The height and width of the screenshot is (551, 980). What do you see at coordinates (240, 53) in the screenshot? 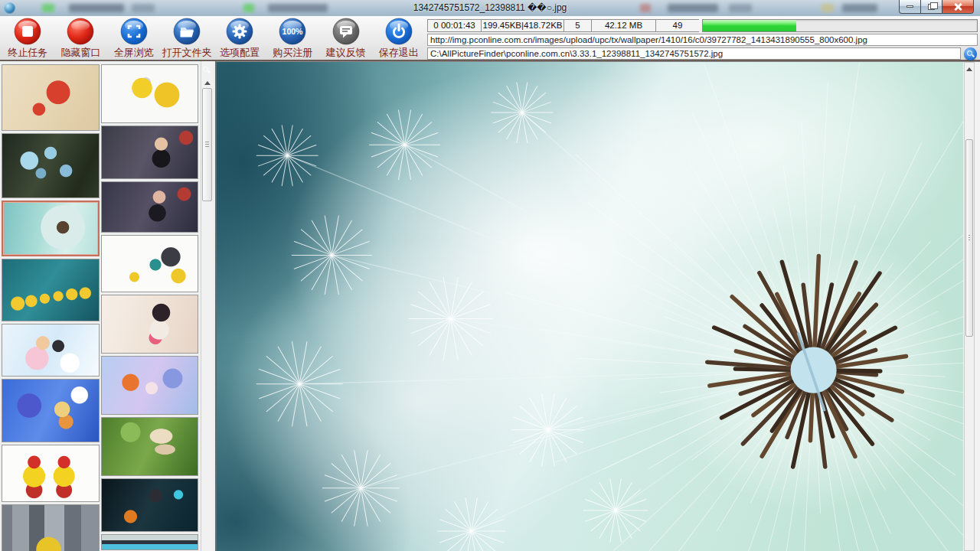
I see `tool-label: 选项配置` at bounding box center [240, 53].